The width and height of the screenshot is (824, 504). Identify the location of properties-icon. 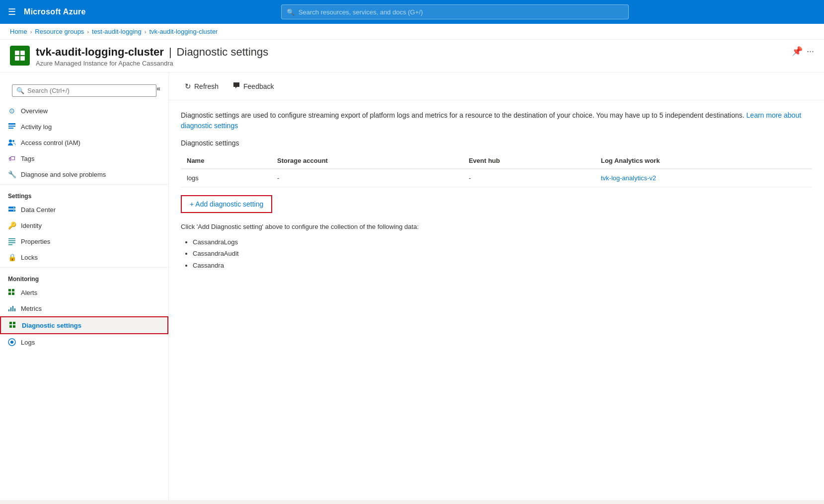
(12, 241).